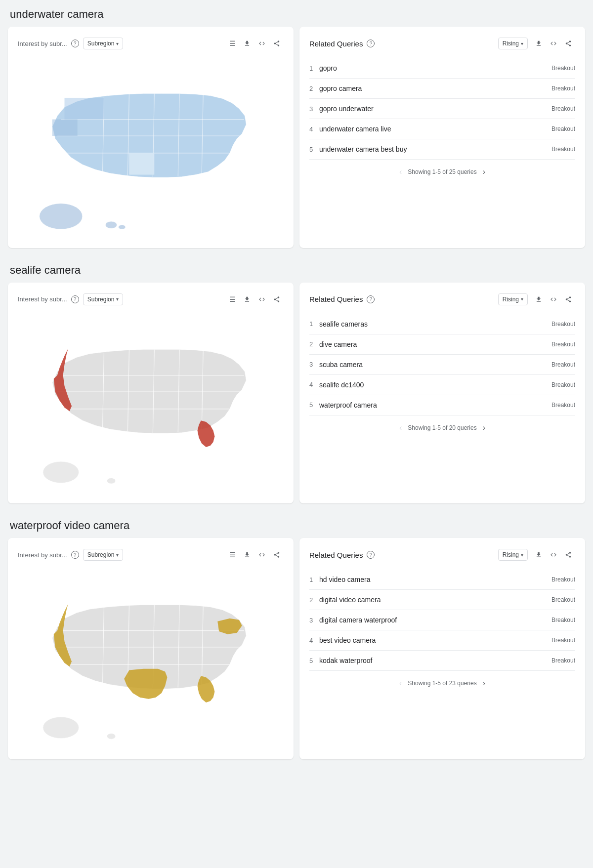 The height and width of the screenshot is (868, 593). I want to click on list-icon-sealife-camera: ☰, so click(232, 299).